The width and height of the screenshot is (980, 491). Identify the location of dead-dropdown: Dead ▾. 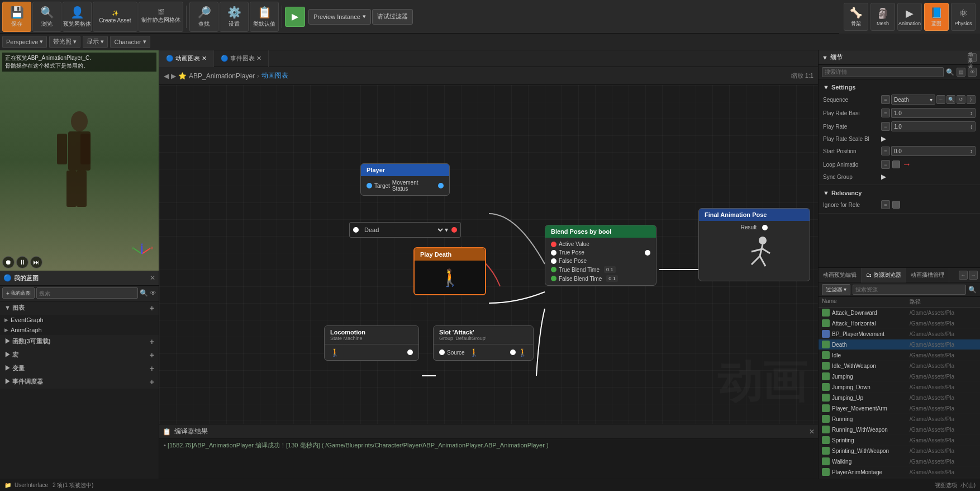
(405, 230).